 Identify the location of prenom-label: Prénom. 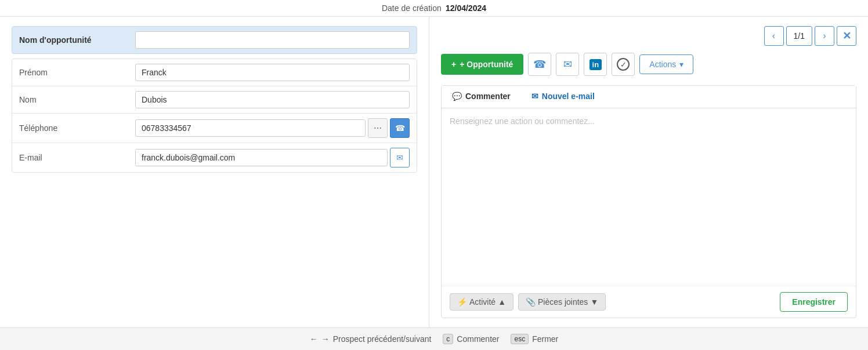
(77, 72).